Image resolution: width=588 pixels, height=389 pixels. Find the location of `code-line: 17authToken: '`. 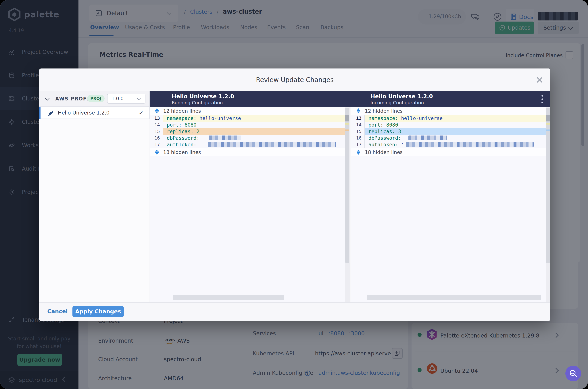

code-line: 17authToken: ' is located at coordinates (451, 145).